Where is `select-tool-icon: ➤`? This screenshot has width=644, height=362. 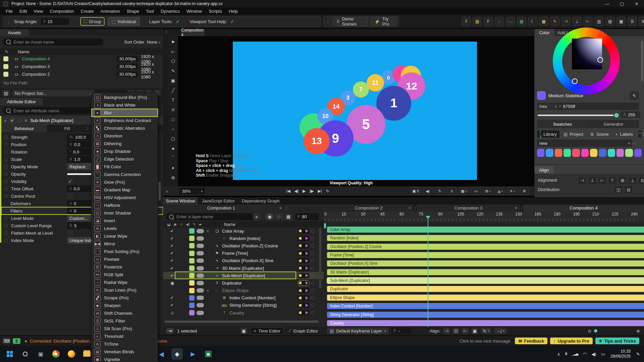 select-tool-icon: ➤ is located at coordinates (173, 42).